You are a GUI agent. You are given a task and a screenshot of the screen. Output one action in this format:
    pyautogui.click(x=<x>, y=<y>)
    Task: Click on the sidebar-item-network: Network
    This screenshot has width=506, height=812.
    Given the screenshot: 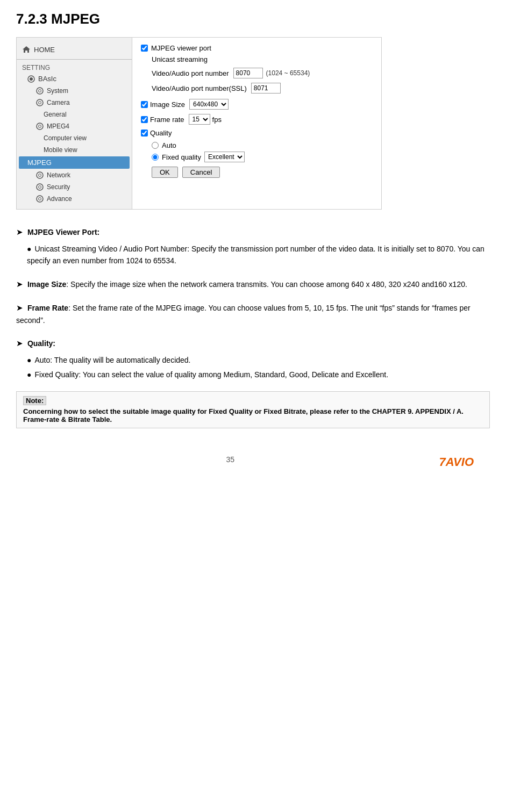 What is the action you would take?
    pyautogui.click(x=74, y=175)
    